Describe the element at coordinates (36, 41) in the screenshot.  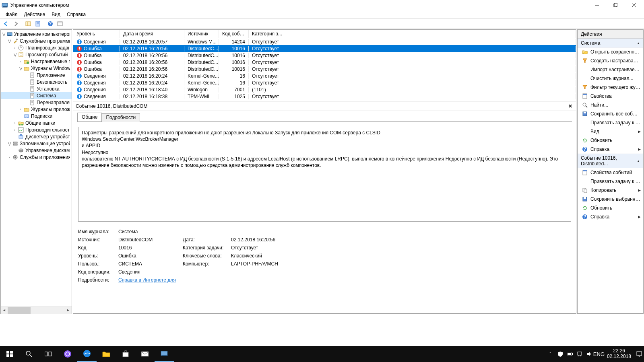
I see `tree-node: ⋁Служебные программы` at that location.